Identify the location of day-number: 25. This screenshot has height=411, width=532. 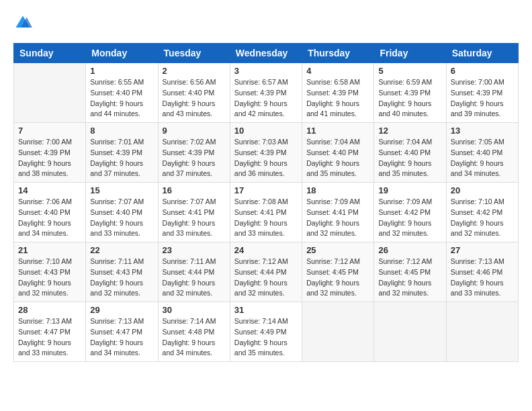
(338, 250).